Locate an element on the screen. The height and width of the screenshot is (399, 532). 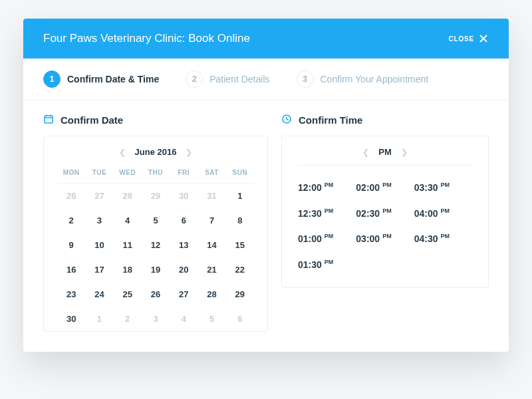
calendar-day: 20 is located at coordinates (184, 270).